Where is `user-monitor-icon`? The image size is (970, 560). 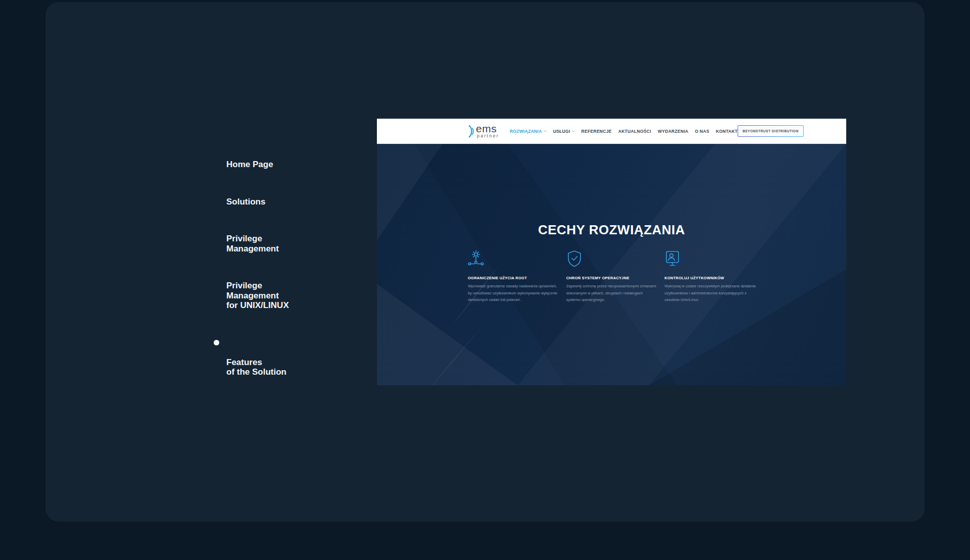 user-monitor-icon is located at coordinates (672, 259).